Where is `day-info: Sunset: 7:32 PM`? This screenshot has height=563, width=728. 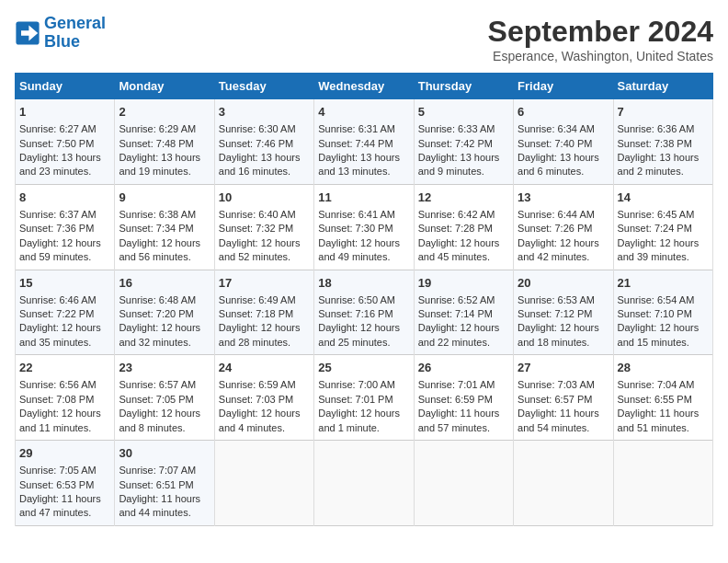 day-info: Sunset: 7:32 PM is located at coordinates (265, 228).